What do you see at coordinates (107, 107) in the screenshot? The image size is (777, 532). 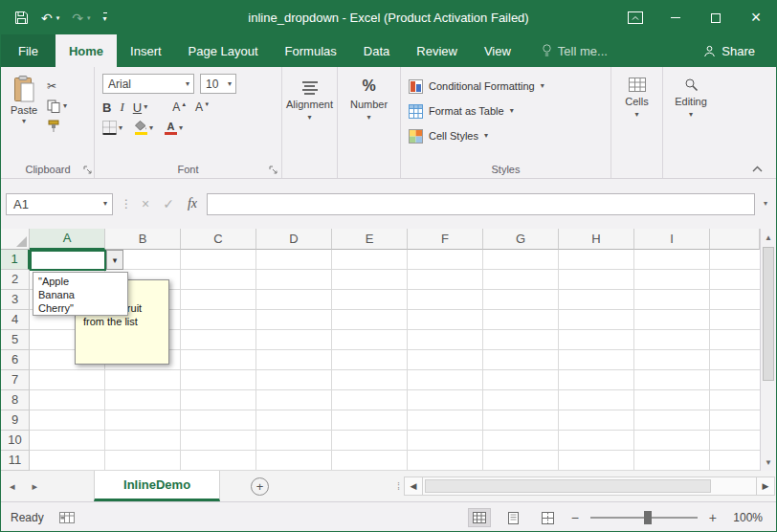 I see `bold-button: B` at bounding box center [107, 107].